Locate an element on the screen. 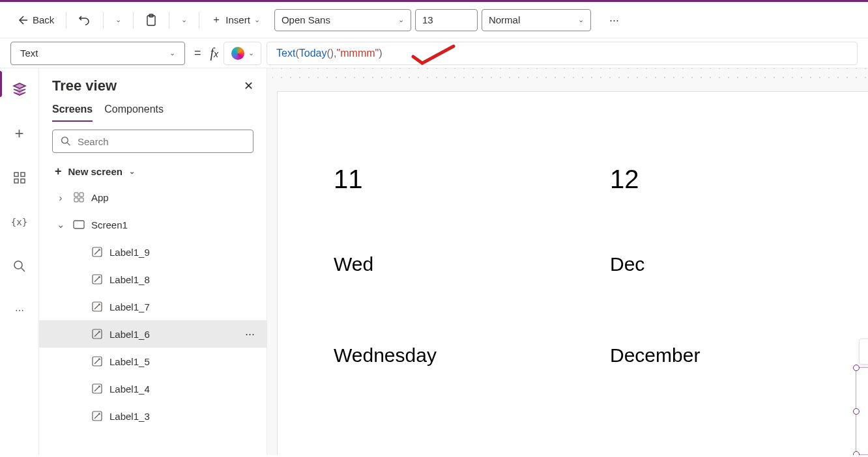  item-more-button: ⋯ is located at coordinates (250, 334).